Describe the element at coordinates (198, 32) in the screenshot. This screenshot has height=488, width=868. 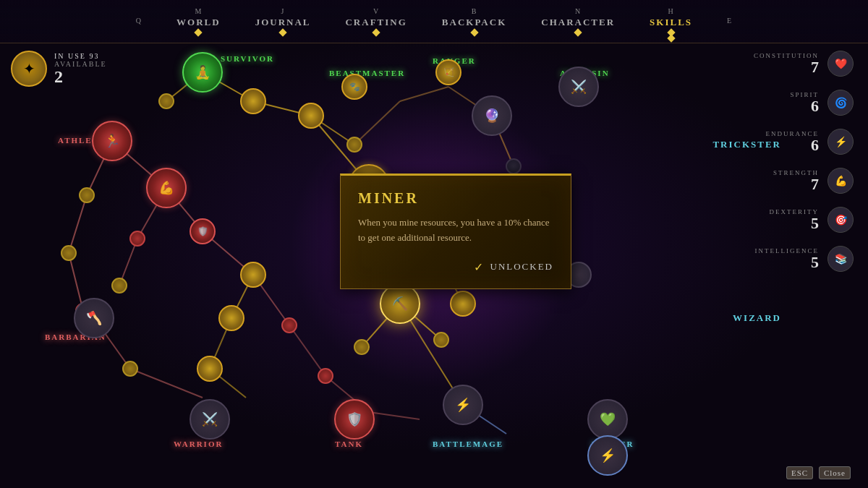
I see `nav-diamond-world` at that location.